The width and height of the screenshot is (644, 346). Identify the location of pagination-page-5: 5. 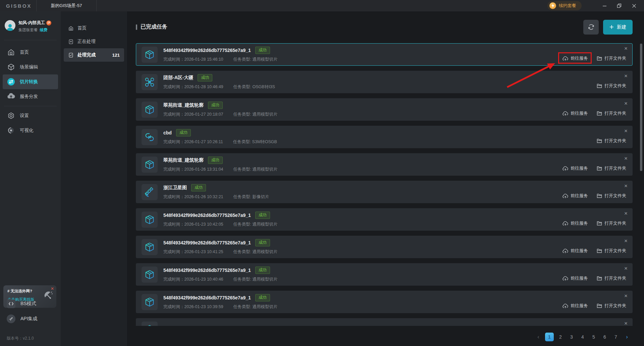
(594, 337).